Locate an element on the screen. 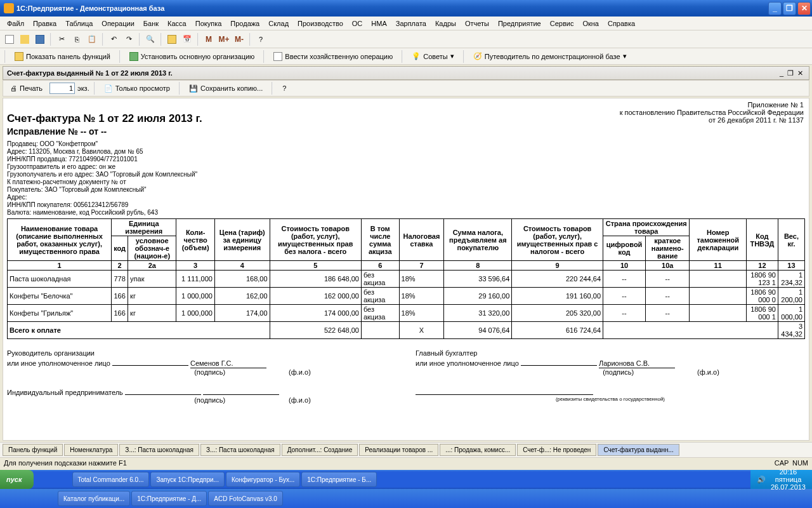 Image resolution: width=812 pixels, height=508 pixels. menu-ОС: ОС is located at coordinates (358, 23).